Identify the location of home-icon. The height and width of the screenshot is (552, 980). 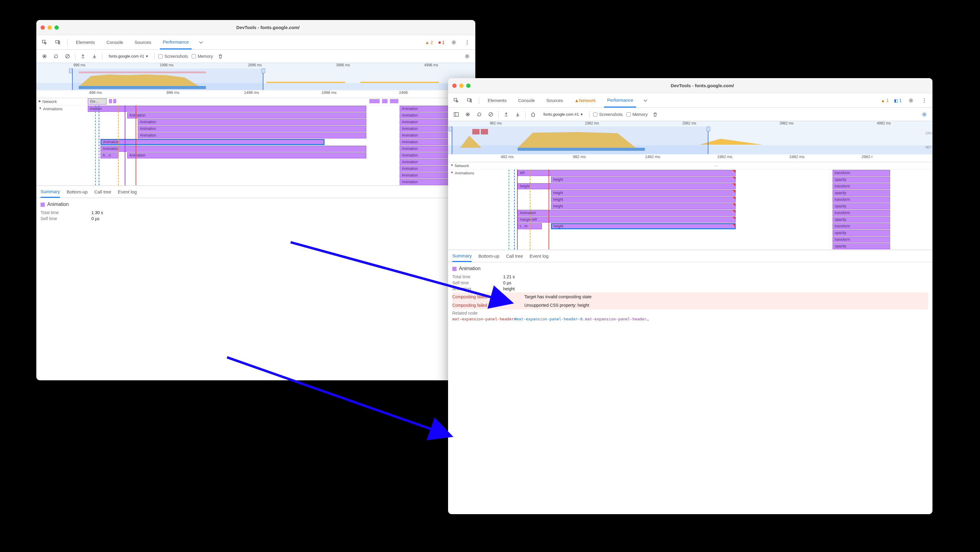
(533, 115).